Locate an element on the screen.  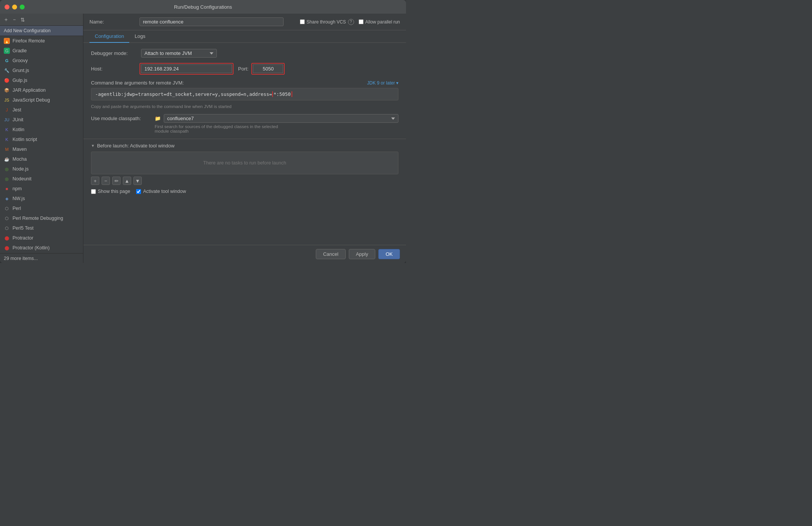
junit-icon: JU is located at coordinates (7, 120).